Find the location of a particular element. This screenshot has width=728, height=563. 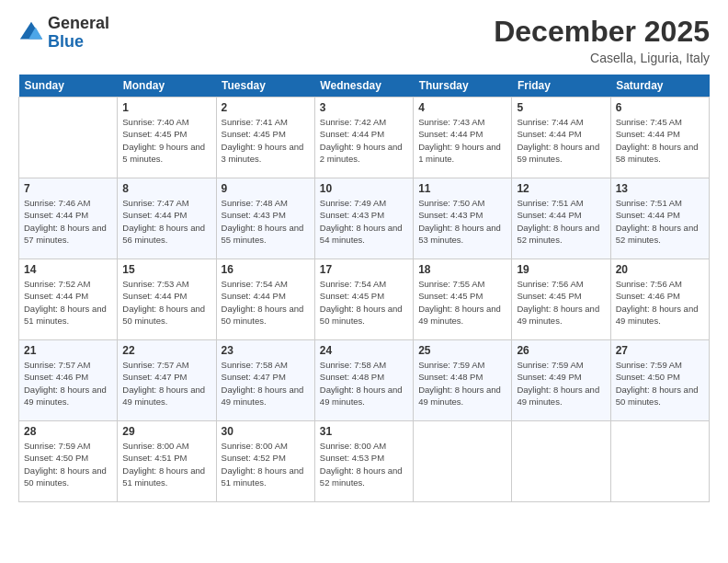

day-number: 23 is located at coordinates (266, 350).